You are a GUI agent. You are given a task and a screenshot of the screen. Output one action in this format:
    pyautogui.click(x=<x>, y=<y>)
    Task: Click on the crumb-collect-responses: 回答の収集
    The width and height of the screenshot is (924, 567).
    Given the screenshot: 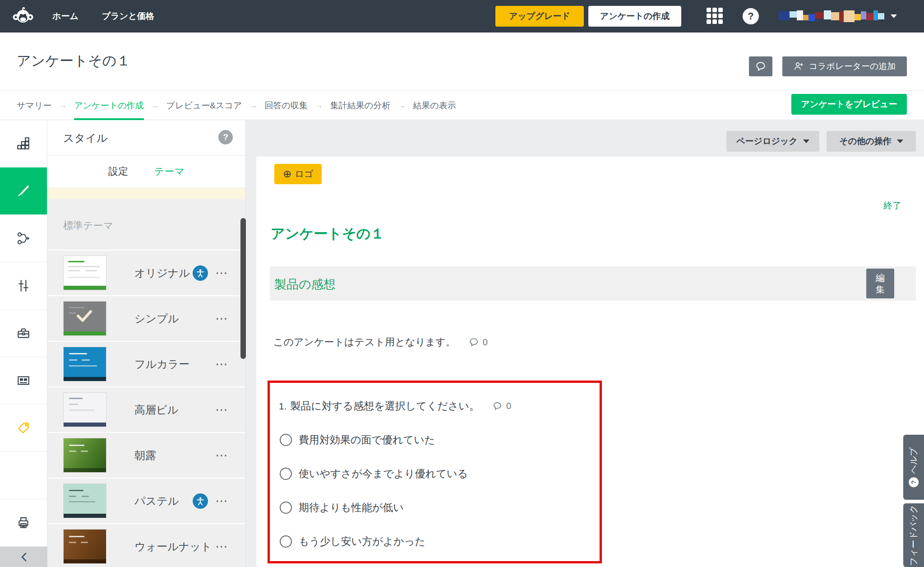 What is the action you would take?
    pyautogui.click(x=286, y=106)
    